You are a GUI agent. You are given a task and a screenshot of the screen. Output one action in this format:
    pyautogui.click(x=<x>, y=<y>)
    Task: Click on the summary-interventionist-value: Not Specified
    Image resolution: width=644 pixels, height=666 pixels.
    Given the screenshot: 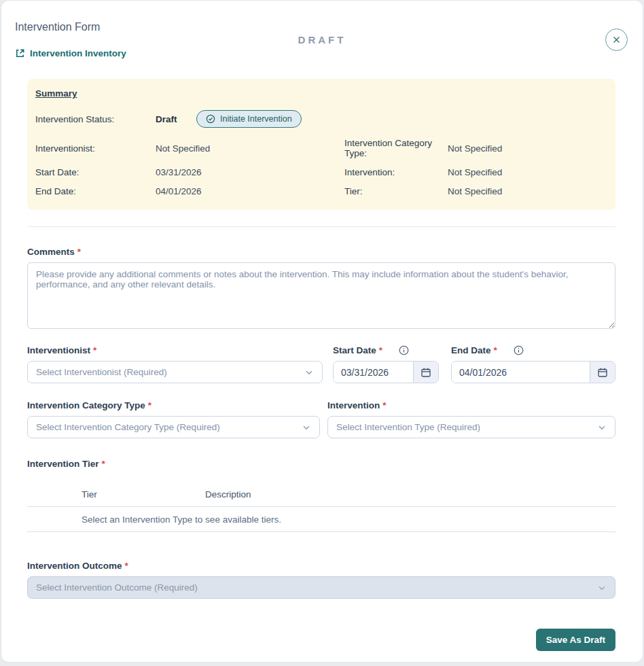 What is the action you would take?
    pyautogui.click(x=250, y=148)
    